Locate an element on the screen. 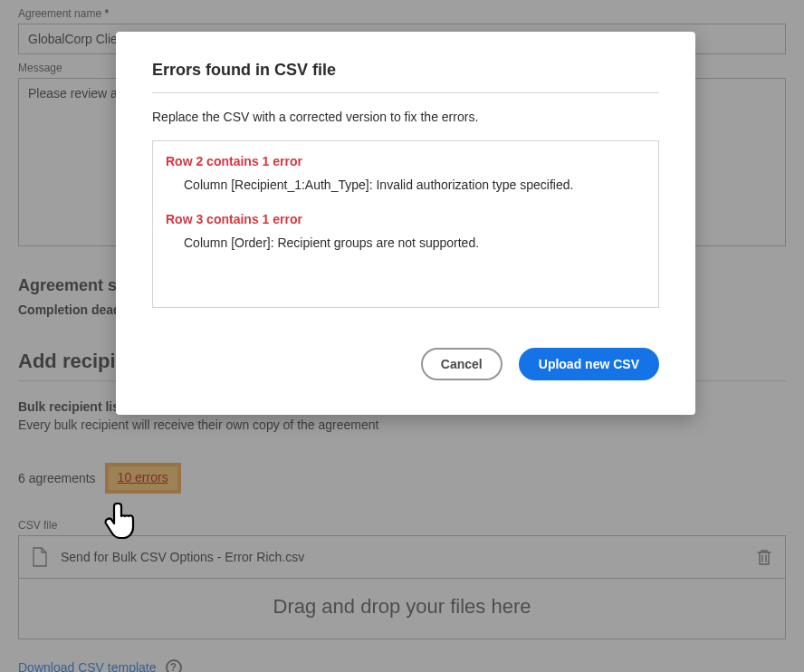  modal-description: Replace the CSV with a corrected version… is located at coordinates (406, 117).